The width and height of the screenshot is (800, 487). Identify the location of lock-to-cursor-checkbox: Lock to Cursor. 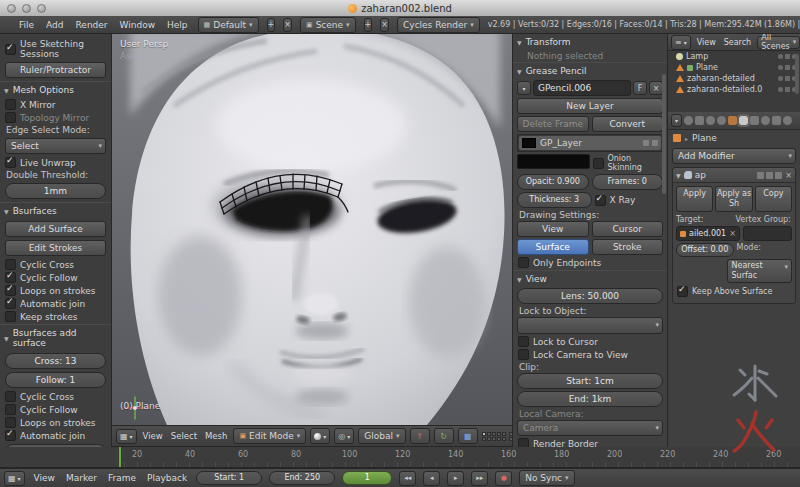
(590, 342).